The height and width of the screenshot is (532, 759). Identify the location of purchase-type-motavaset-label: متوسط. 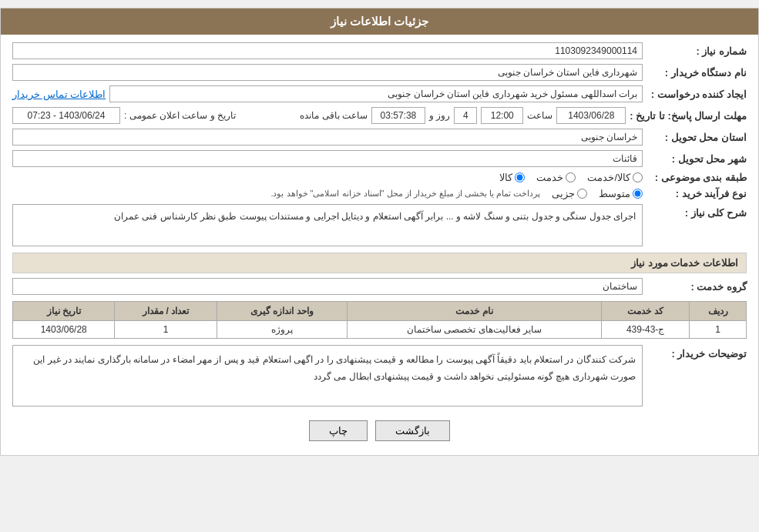
(615, 194).